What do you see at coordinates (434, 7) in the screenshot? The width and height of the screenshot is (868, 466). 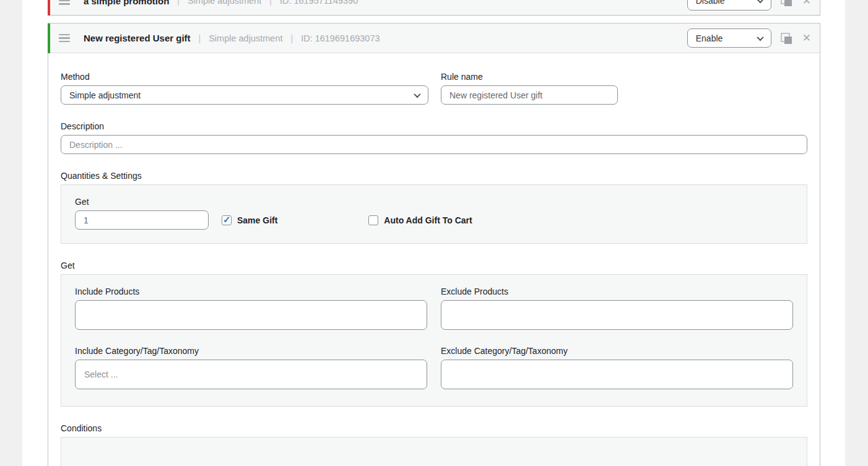 I see `rule-card-header-disabled: a simple promotion | Simple adjustment |…` at bounding box center [434, 7].